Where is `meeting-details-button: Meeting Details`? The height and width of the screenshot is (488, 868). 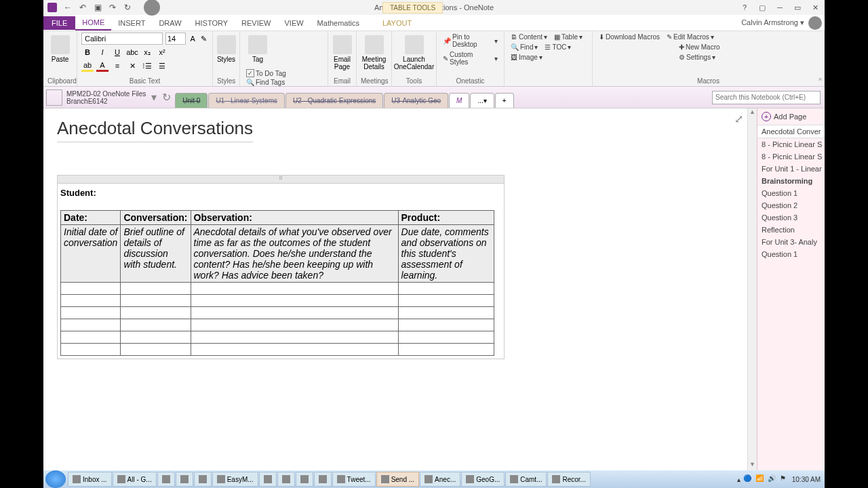 meeting-details-button: Meeting Details is located at coordinates (374, 53).